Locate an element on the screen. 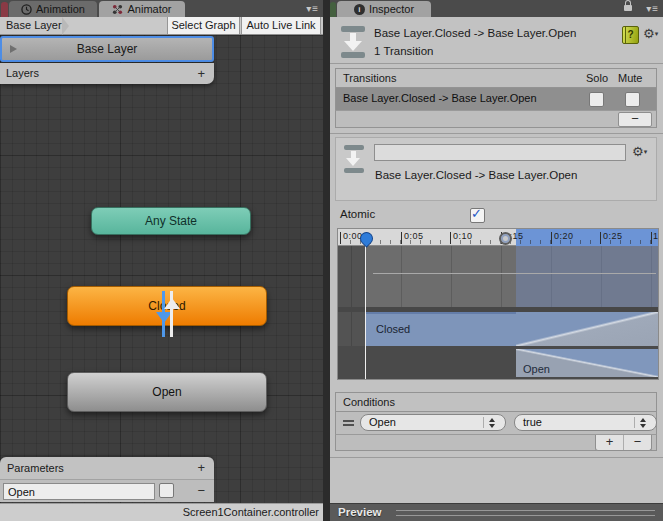 This screenshot has width=663, height=521. condition-value-dropdown: true is located at coordinates (586, 422).